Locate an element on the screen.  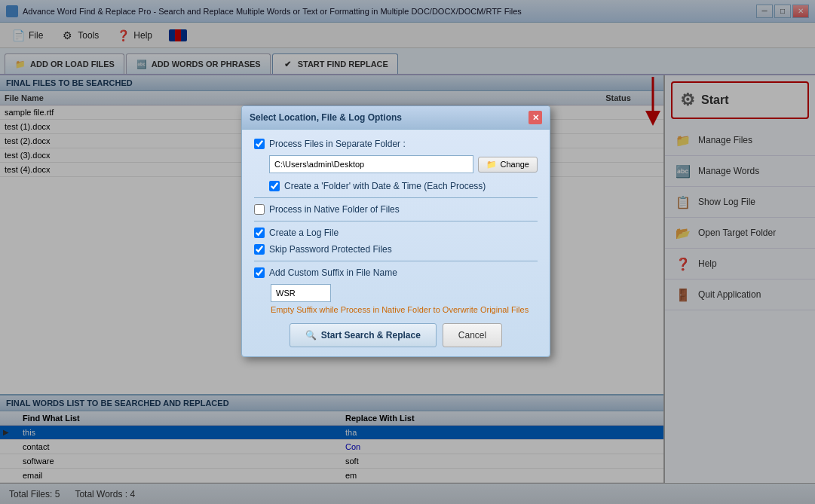
process-separate-checkbox is located at coordinates (259, 144).